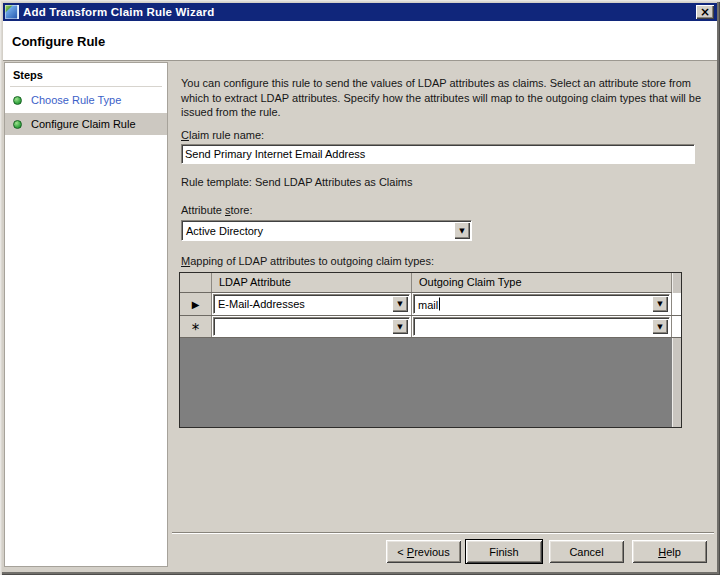 The image size is (720, 575). What do you see at coordinates (542, 304) in the screenshot?
I see `outgoing-claim-type-dropdown: mail ▼` at bounding box center [542, 304].